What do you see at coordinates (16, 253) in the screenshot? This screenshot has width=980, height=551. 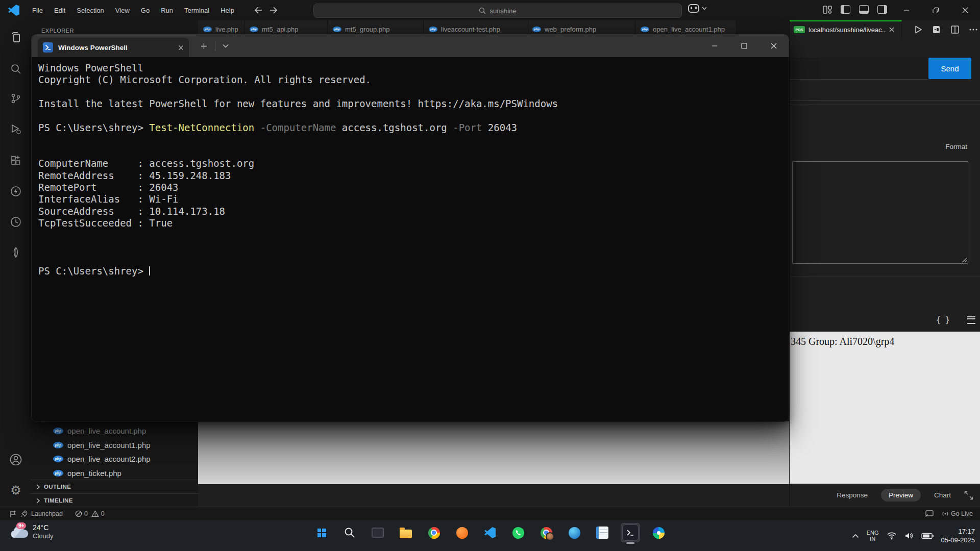 I see `mongodb-icon` at bounding box center [16, 253].